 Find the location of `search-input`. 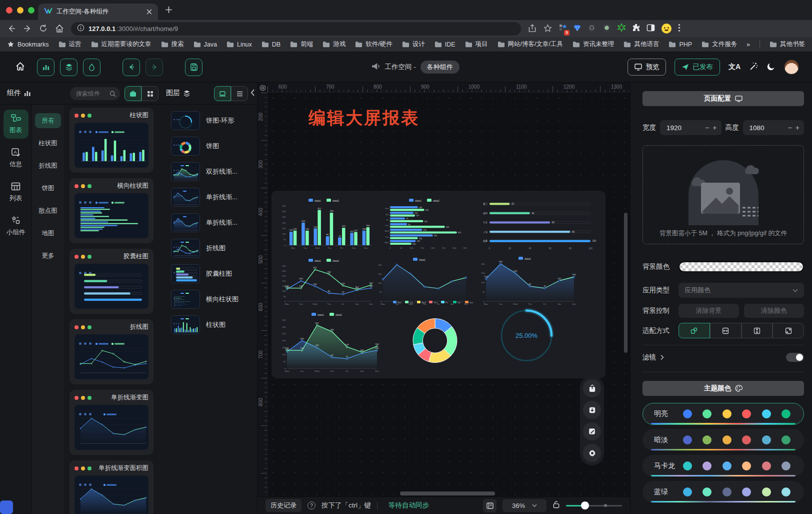

search-input is located at coordinates (91, 94).